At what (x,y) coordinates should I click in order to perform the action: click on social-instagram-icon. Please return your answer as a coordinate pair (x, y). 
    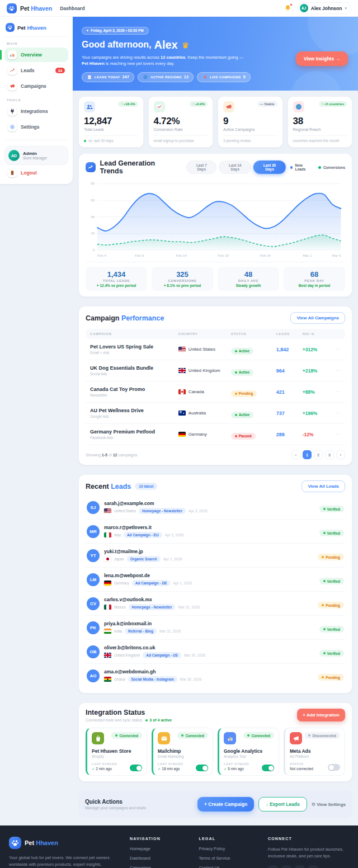
    Looking at the image, I should click on (273, 867).